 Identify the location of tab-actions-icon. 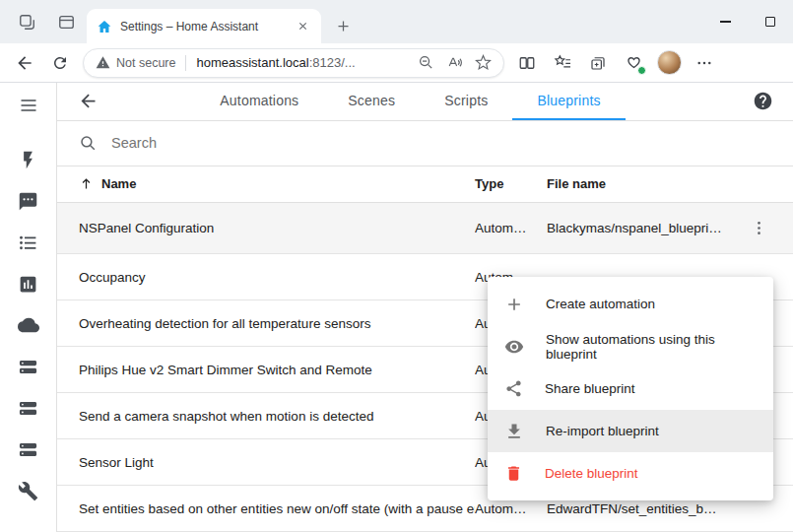
(66, 22).